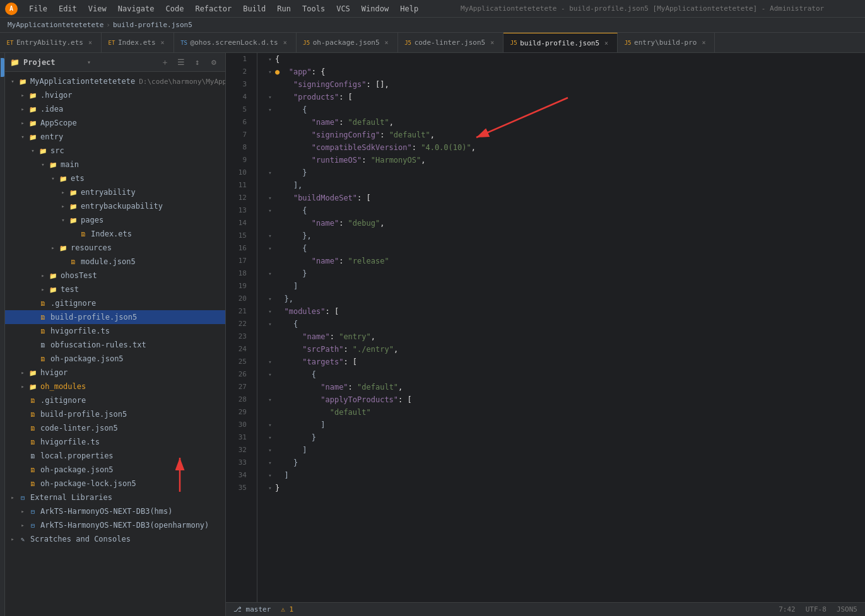  Describe the element at coordinates (115, 289) in the screenshot. I see `tree-test: ▸ 📁 test` at that location.